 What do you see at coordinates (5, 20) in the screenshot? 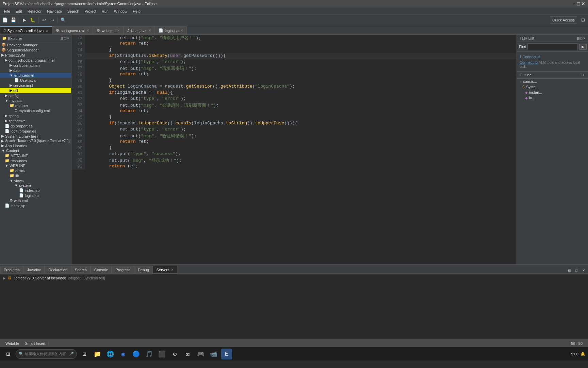
I see `toolbar-new: 📄` at bounding box center [5, 20].